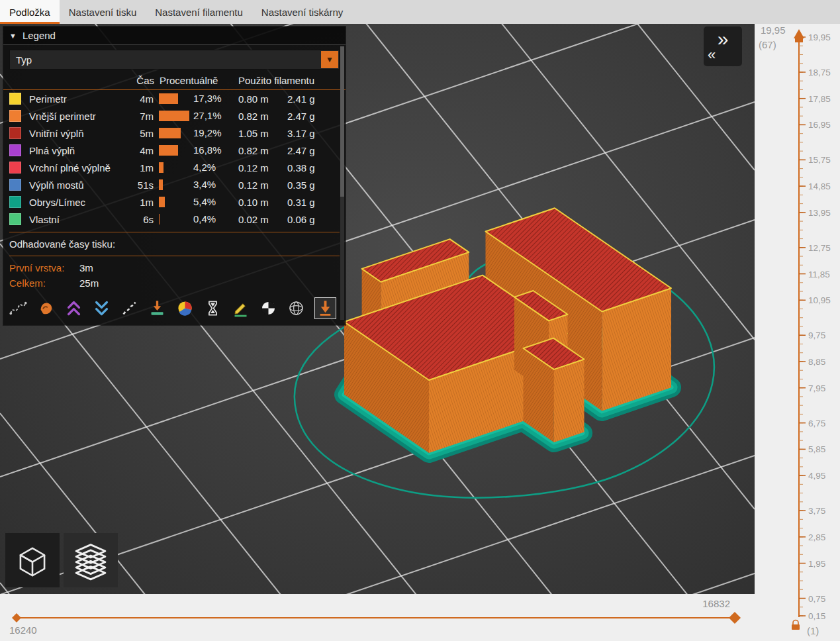  What do you see at coordinates (283, 81) in the screenshot?
I see `col-filament: Použito filamentu` at bounding box center [283, 81].